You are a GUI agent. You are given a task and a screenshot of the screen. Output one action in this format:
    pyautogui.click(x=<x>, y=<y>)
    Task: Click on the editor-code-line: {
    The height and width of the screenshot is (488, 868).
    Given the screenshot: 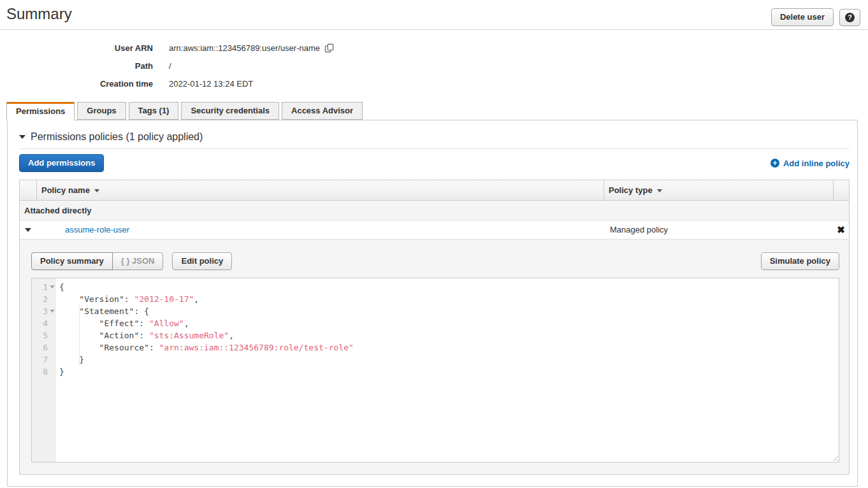 What is the action you would take?
    pyautogui.click(x=449, y=287)
    